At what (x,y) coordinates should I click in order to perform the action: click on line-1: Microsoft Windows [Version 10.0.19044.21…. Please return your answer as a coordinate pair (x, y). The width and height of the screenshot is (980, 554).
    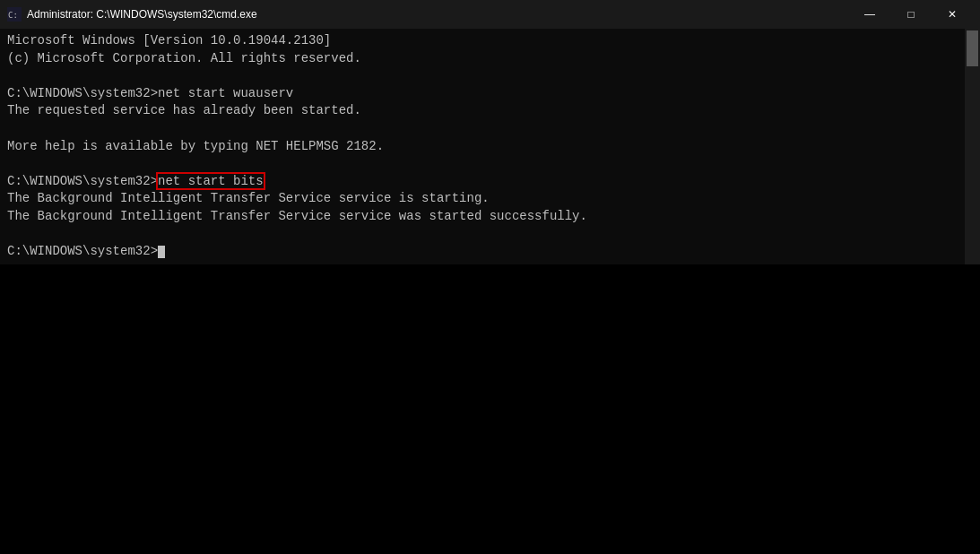
    Looking at the image, I should click on (490, 41).